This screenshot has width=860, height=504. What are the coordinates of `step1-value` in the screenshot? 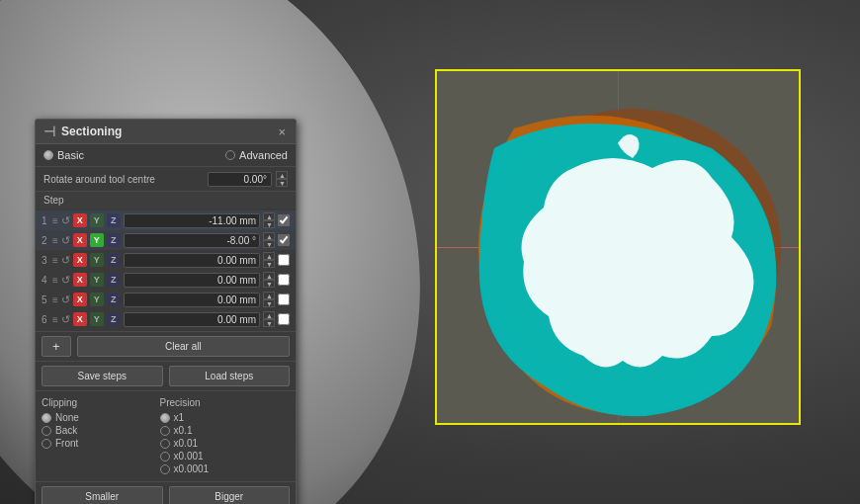 It's located at (192, 221).